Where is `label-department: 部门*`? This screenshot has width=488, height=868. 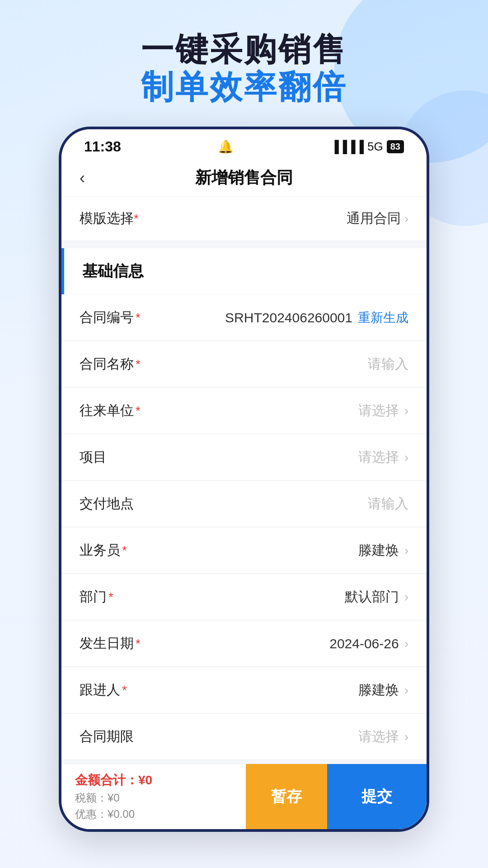 label-department: 部门* is located at coordinates (120, 597).